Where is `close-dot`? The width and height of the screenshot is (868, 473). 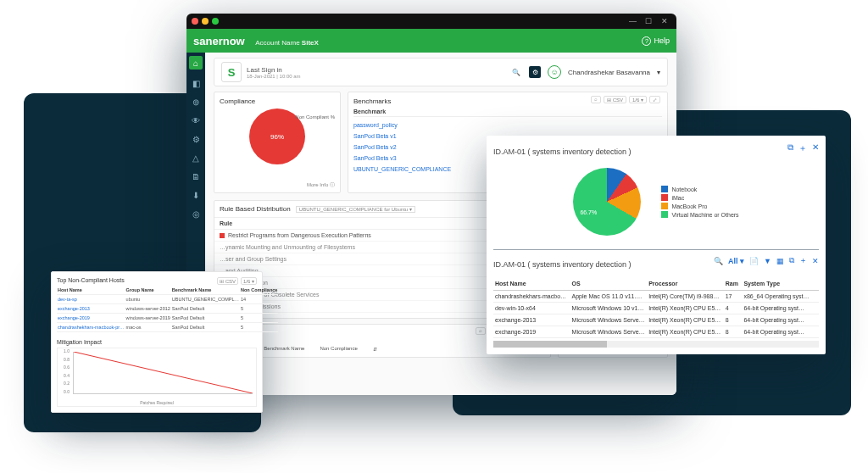 close-dot is located at coordinates (195, 21).